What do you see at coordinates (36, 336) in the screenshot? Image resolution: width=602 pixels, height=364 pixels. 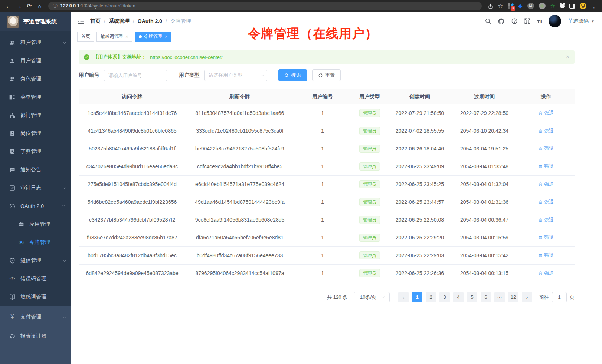 I see `sidebar-item-report: 报表设计器` at bounding box center [36, 336].